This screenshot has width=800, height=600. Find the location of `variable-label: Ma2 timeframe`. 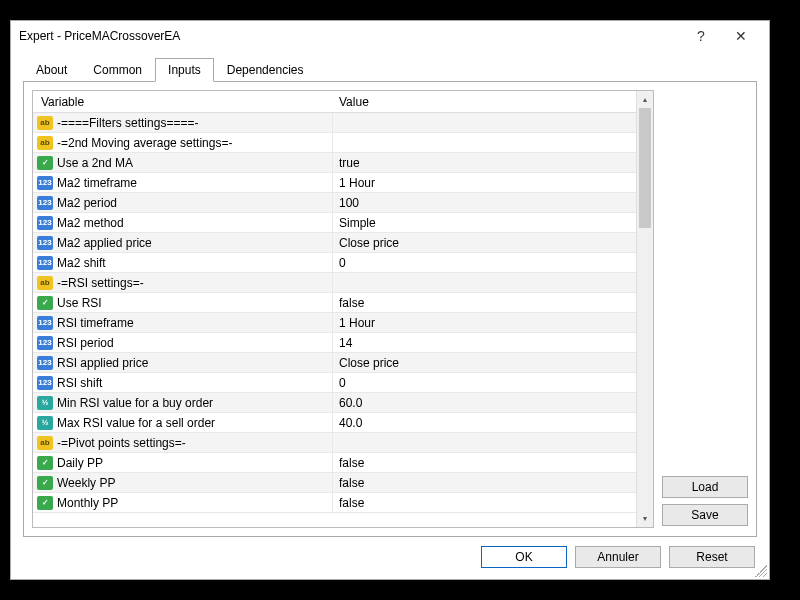

variable-label: Ma2 timeframe is located at coordinates (97, 183).